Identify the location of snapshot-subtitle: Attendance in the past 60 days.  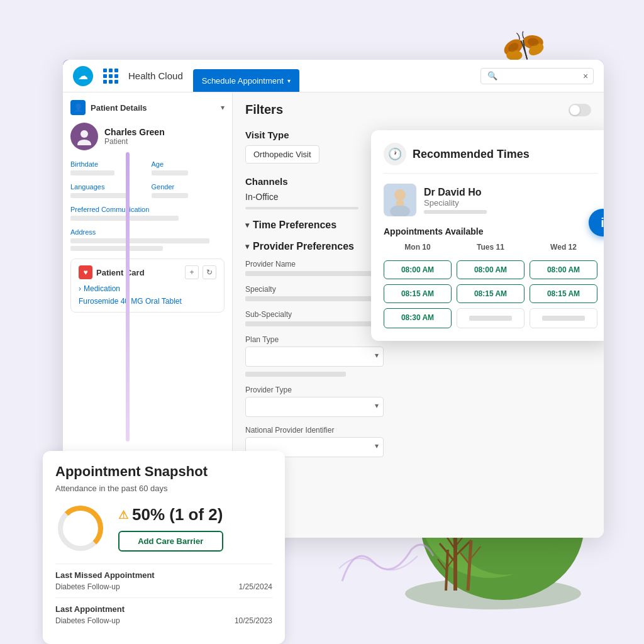
(164, 488).